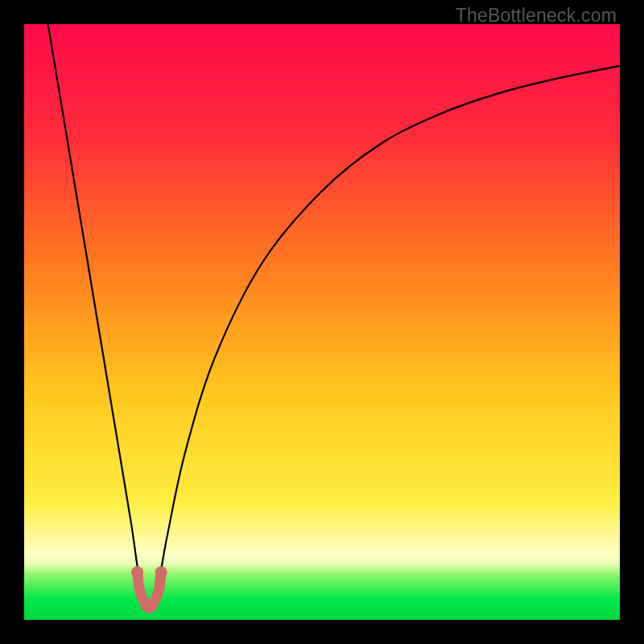  I want to click on optimal-zone-endpoint-left, so click(137, 572).